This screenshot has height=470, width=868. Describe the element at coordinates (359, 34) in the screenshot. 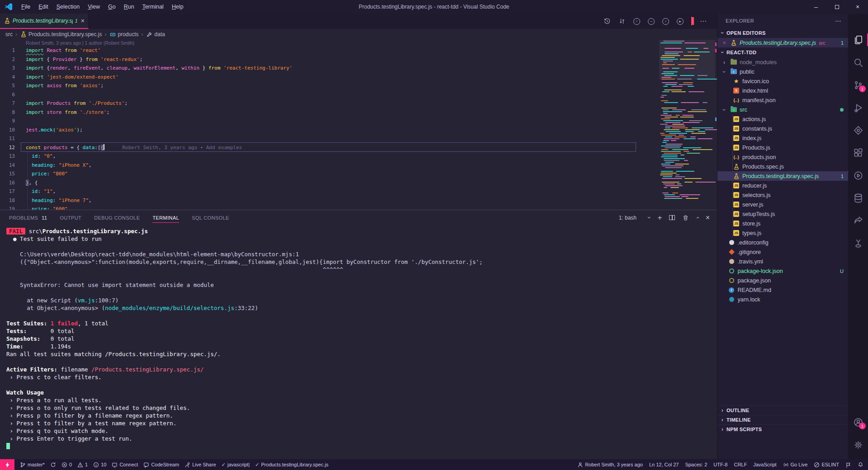

I see `breadcrumb: src›Products.testingLibrary.spec.js›prod…` at that location.